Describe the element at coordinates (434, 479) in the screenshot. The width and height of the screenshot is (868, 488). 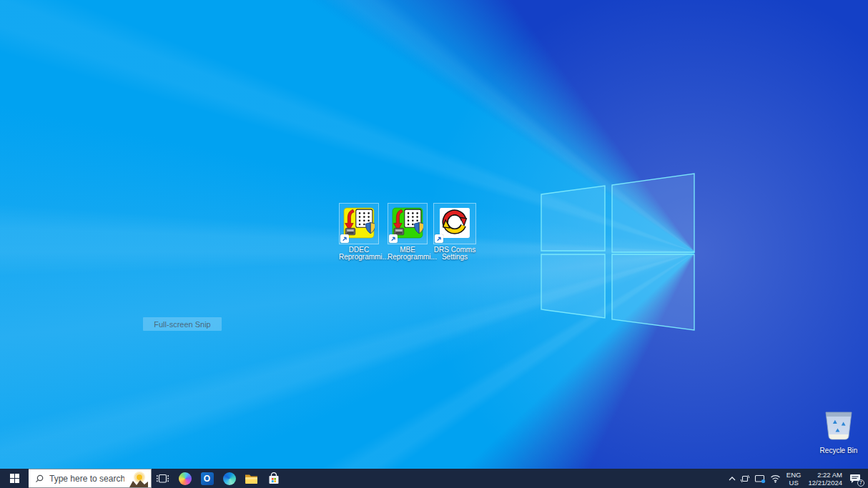
I see `taskbar: Type here to search O` at that location.